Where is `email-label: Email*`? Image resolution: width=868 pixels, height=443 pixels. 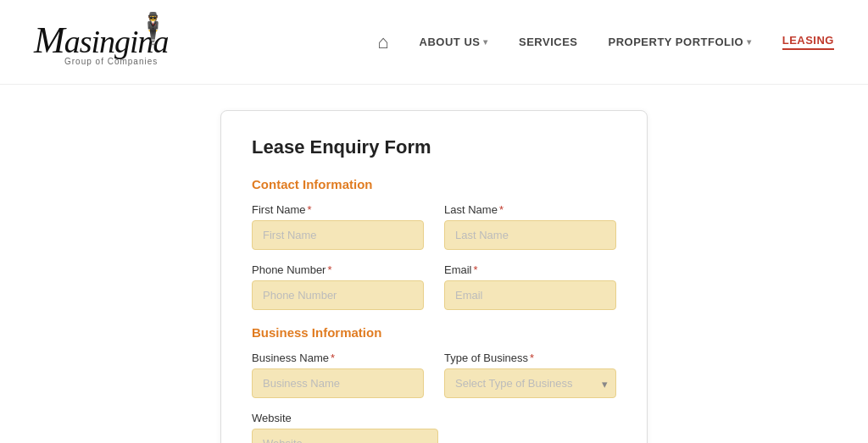
email-label: Email* is located at coordinates (531, 269).